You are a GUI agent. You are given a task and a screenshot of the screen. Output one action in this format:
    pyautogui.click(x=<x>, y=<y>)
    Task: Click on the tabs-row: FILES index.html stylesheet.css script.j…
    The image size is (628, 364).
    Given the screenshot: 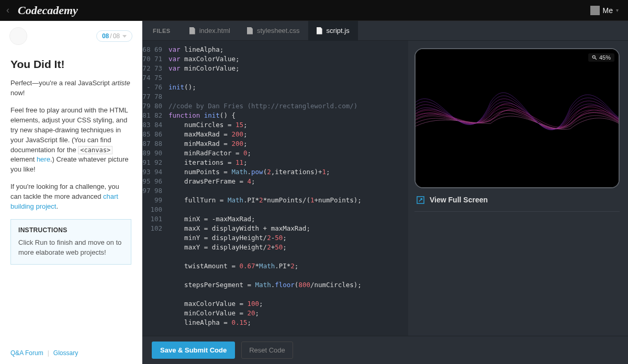 What is the action you would take?
    pyautogui.click(x=385, y=31)
    